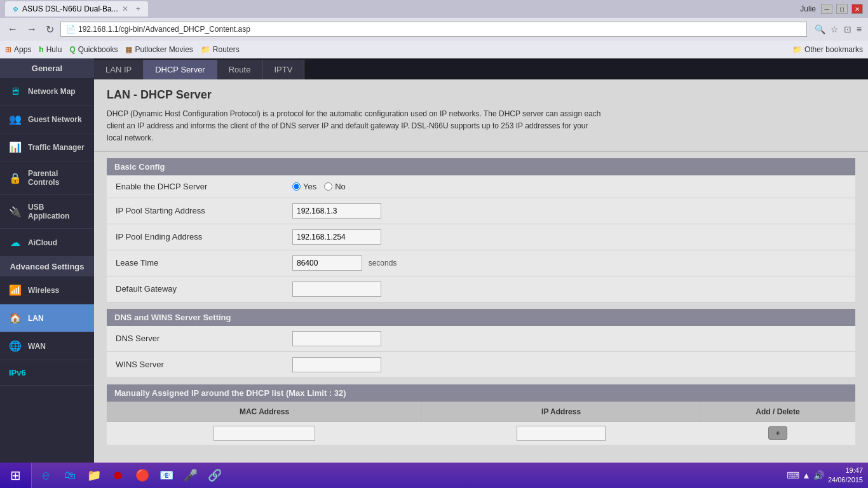  What do you see at coordinates (16, 475) in the screenshot?
I see `start-button: ⊞` at bounding box center [16, 475].